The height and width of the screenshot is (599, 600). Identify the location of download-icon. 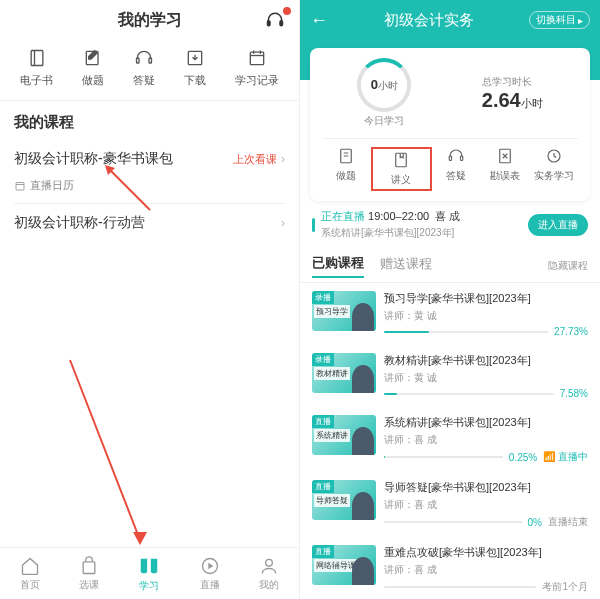
(195, 58).